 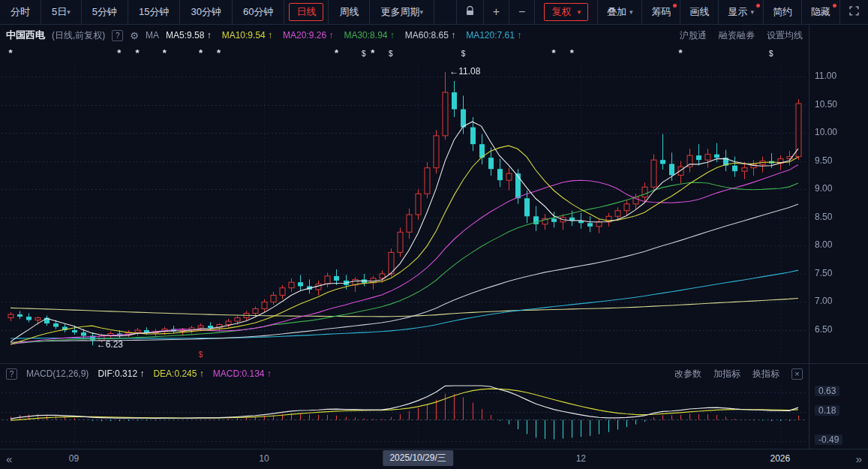 I want to click on switch-indicator-link: 换指标, so click(x=766, y=374).